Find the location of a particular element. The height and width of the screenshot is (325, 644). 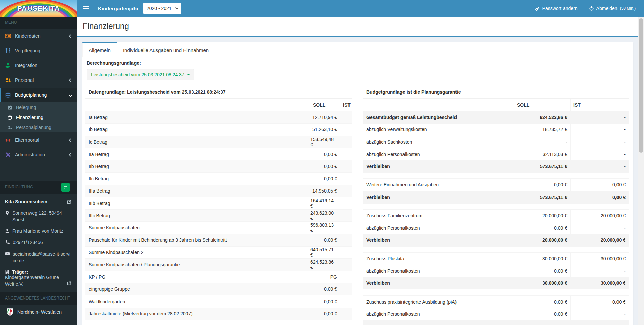

landesrecht-name: Nordrhein- Westfalen is located at coordinates (40, 312).